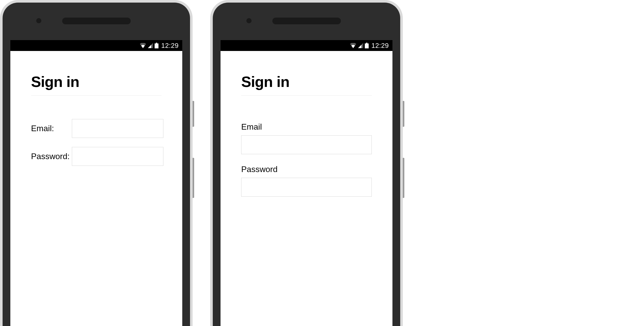  Describe the element at coordinates (96, 108) in the screenshot. I see `content-area: Sign in Email: Password:` at that location.